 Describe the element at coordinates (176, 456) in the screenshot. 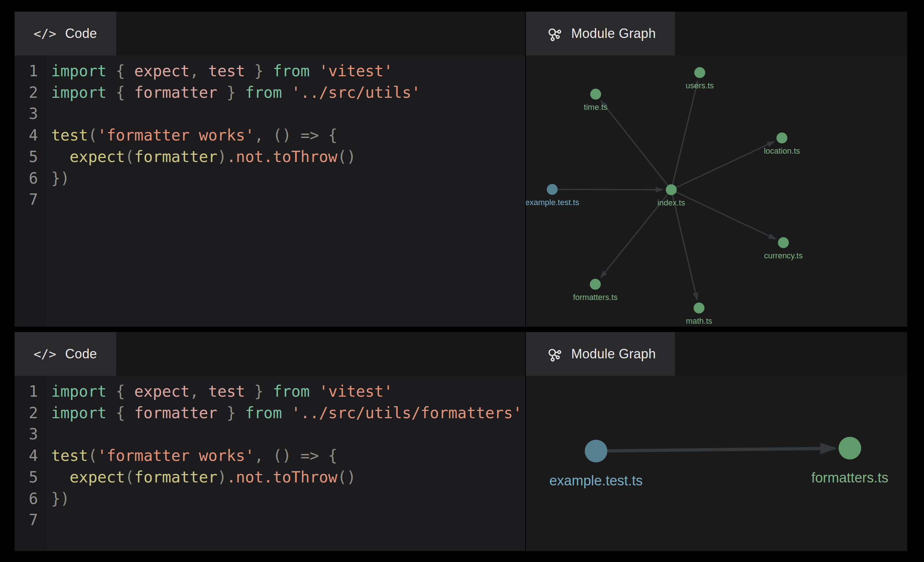

I see `code-token: 'formatter works'` at that location.